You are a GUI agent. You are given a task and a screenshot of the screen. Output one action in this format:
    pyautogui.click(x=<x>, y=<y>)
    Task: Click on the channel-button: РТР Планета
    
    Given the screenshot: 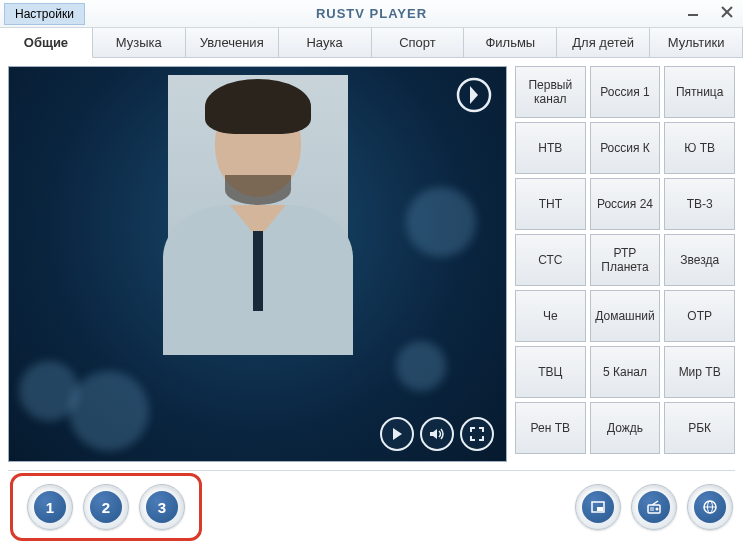 What is the action you would take?
    pyautogui.click(x=626, y=260)
    